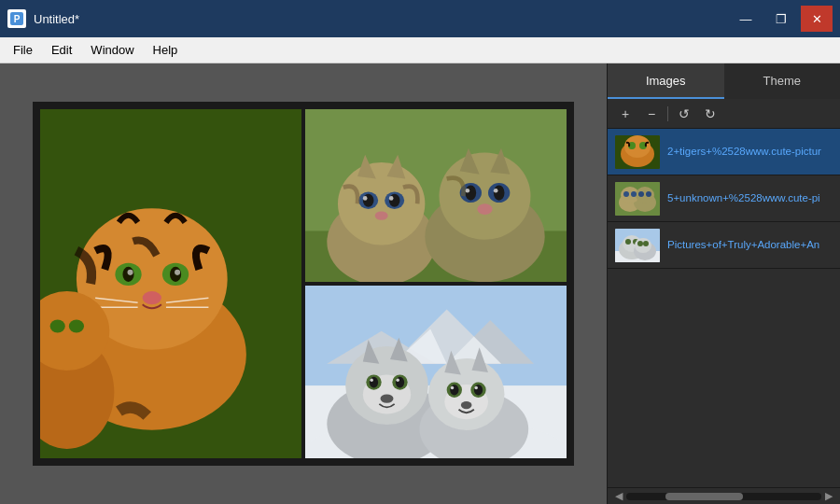 The image size is (840, 504). I want to click on svg-text: P, so click(17, 19).